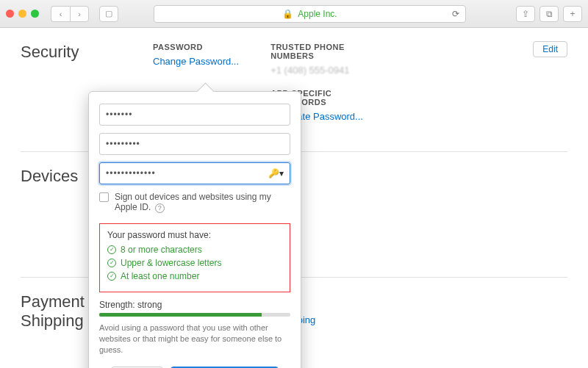 This screenshot has width=588, height=368. Describe the element at coordinates (195, 305) in the screenshot. I see `strength-label: Strength: strong` at that location.